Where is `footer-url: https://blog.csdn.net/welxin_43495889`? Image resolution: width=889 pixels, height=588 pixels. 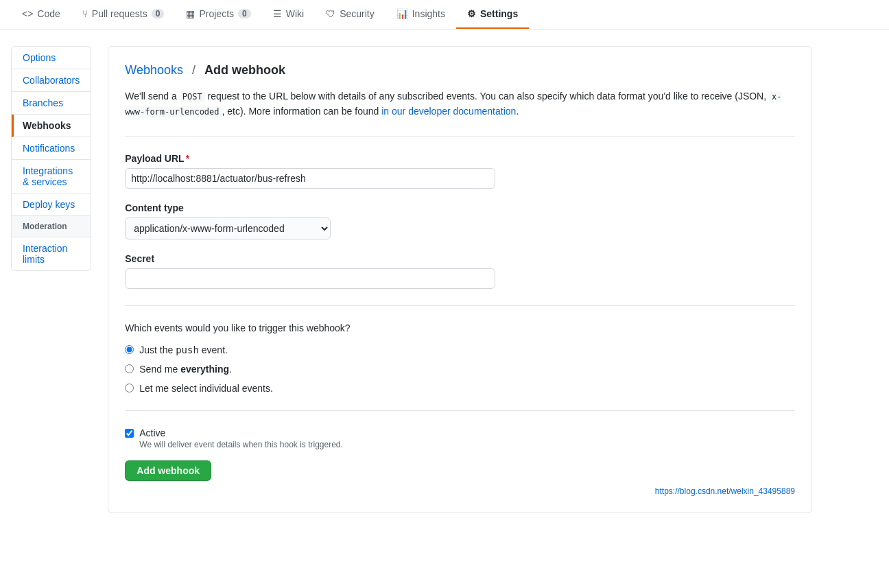 footer-url: https://blog.csdn.net/welxin_43495889 is located at coordinates (460, 491).